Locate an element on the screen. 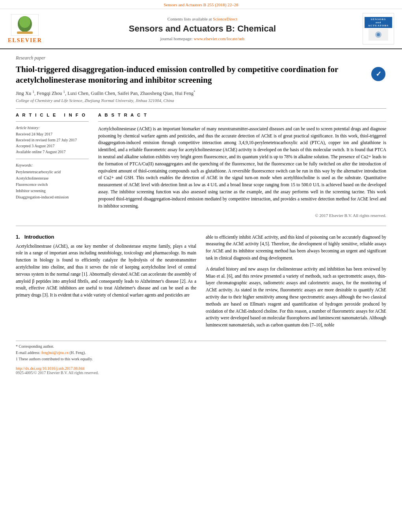 The image size is (402, 532). citation-text: Sensors and Actuators B 255 (2018) 22–28 is located at coordinates (201, 5).